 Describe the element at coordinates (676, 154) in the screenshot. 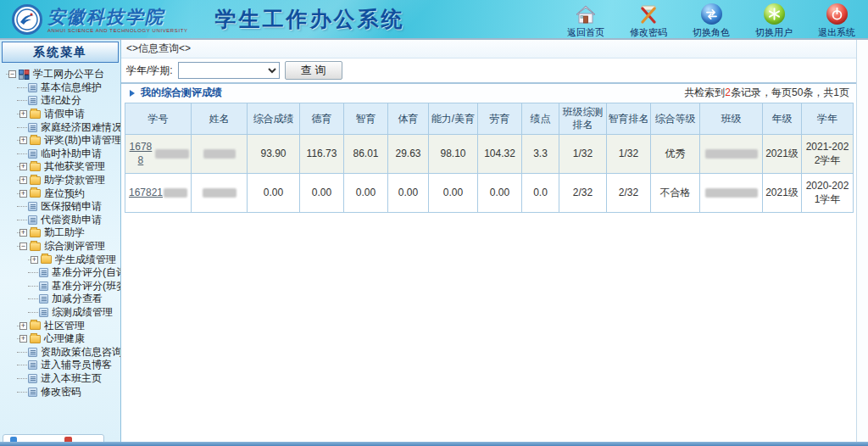

I see `table-cell: 优秀` at that location.